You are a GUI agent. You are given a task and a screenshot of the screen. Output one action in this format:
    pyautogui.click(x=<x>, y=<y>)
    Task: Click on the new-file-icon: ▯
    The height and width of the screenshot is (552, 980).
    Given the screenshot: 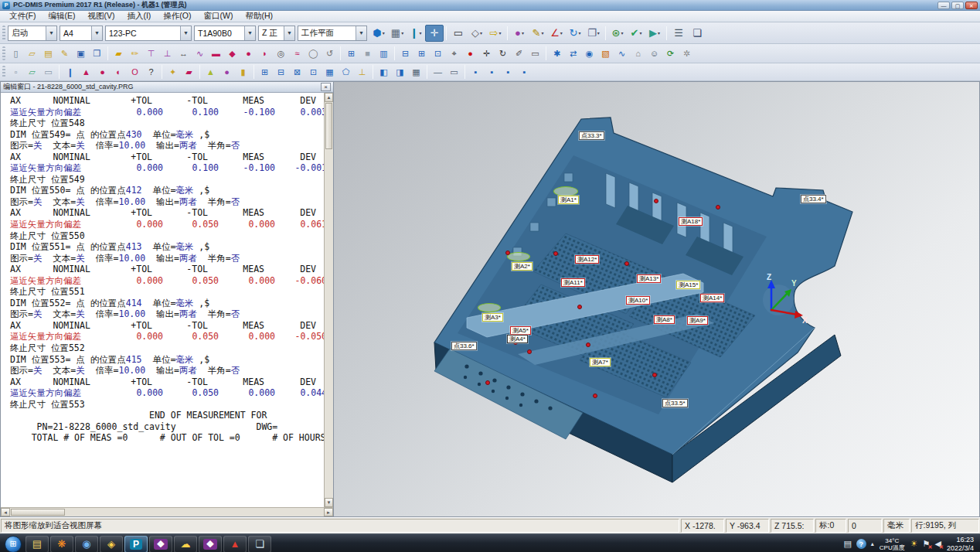 What is the action you would take?
    pyautogui.click(x=15, y=54)
    